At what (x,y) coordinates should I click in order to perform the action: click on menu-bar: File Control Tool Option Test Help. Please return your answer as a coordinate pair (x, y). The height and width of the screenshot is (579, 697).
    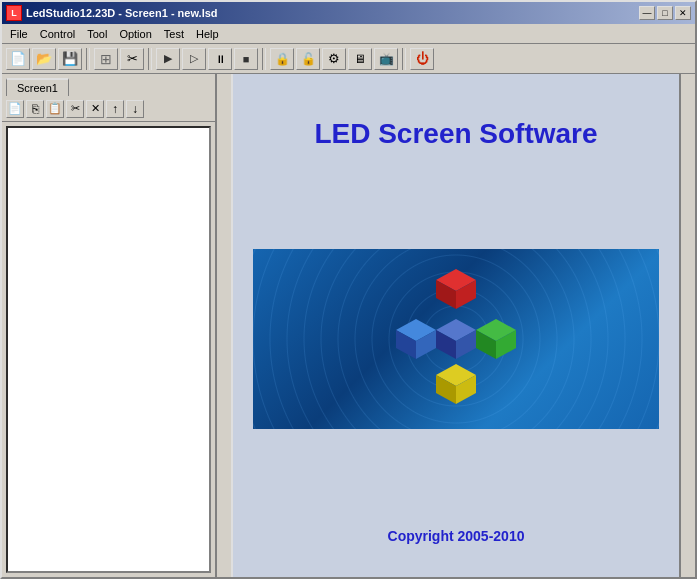
    Looking at the image, I should click on (348, 34).